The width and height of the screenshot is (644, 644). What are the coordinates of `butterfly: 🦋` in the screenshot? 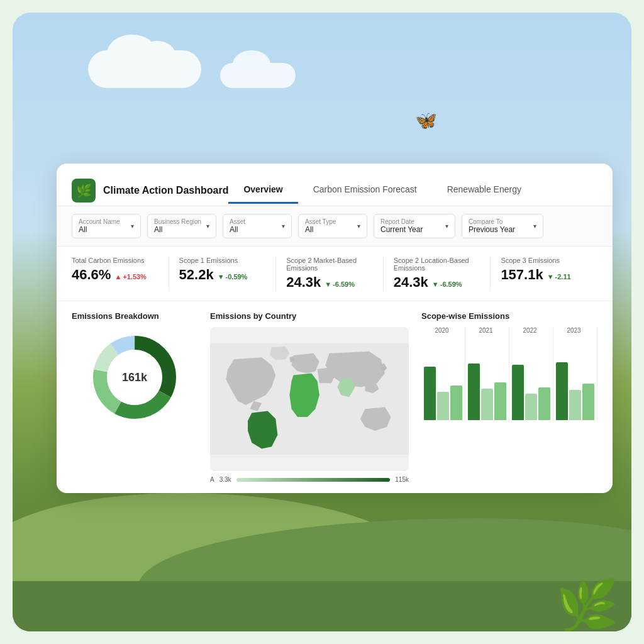 It's located at (431, 121).